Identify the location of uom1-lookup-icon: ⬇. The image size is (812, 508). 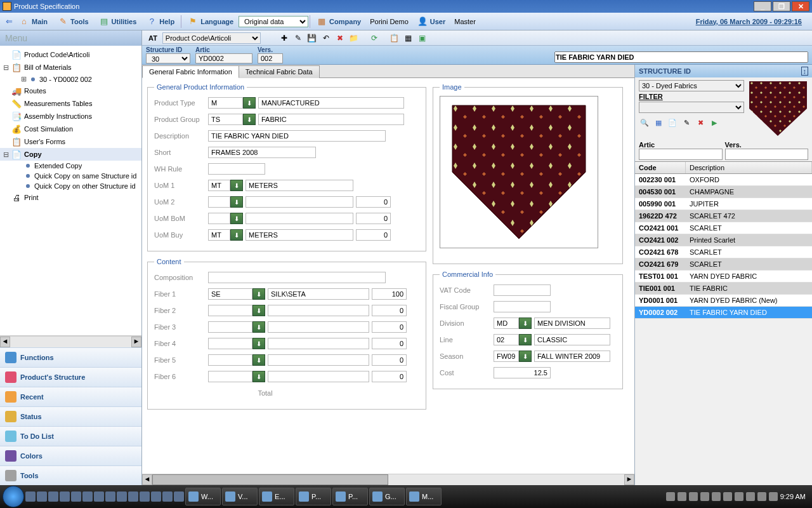
(237, 185).